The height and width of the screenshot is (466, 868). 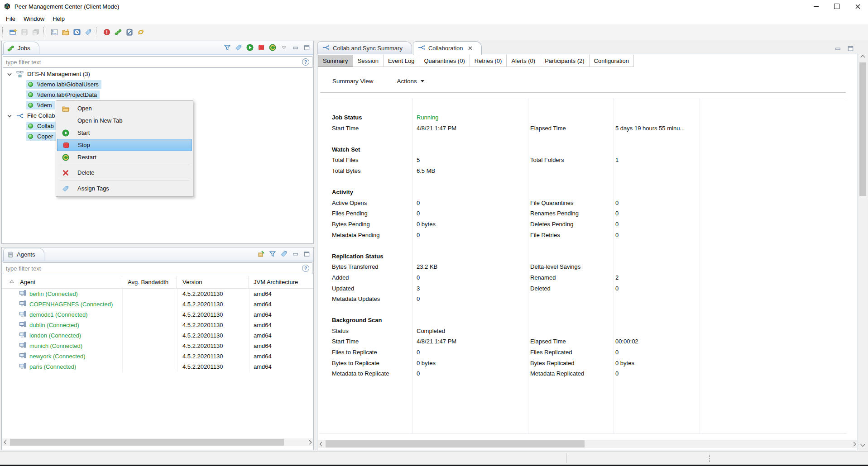 I want to click on context-menu-item-start: Start, so click(x=125, y=133).